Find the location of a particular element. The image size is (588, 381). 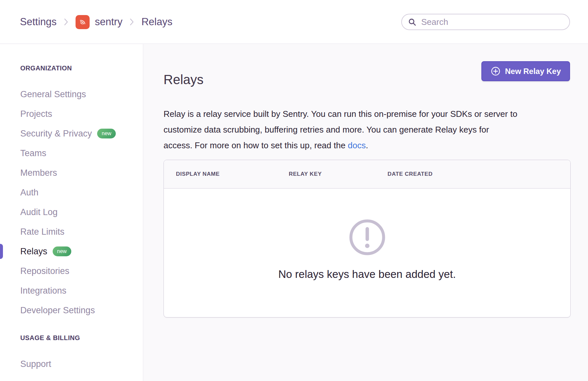

sidebar-item-integrations: Integrations is located at coordinates (82, 291).